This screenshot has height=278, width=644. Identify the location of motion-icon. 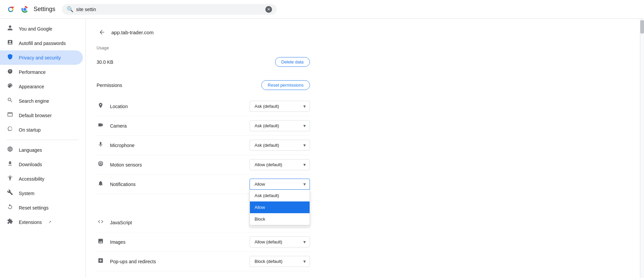
(101, 165).